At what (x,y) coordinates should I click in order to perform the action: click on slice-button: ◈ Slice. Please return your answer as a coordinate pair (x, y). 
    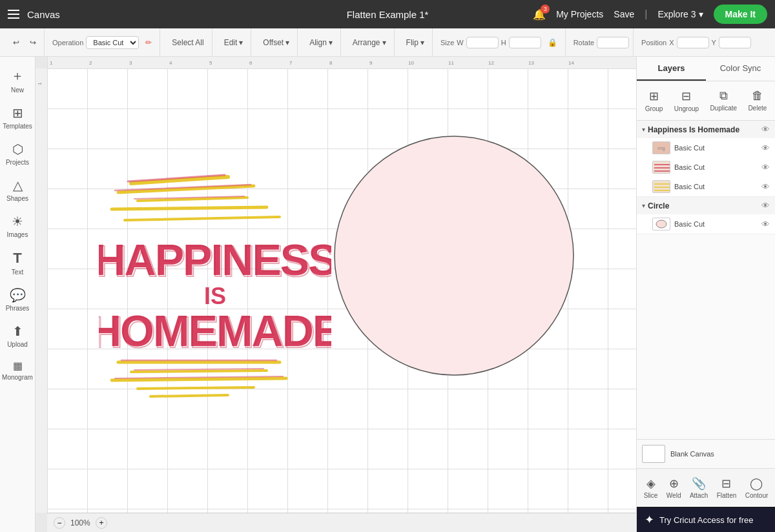
    Looking at the image, I should click on (651, 488).